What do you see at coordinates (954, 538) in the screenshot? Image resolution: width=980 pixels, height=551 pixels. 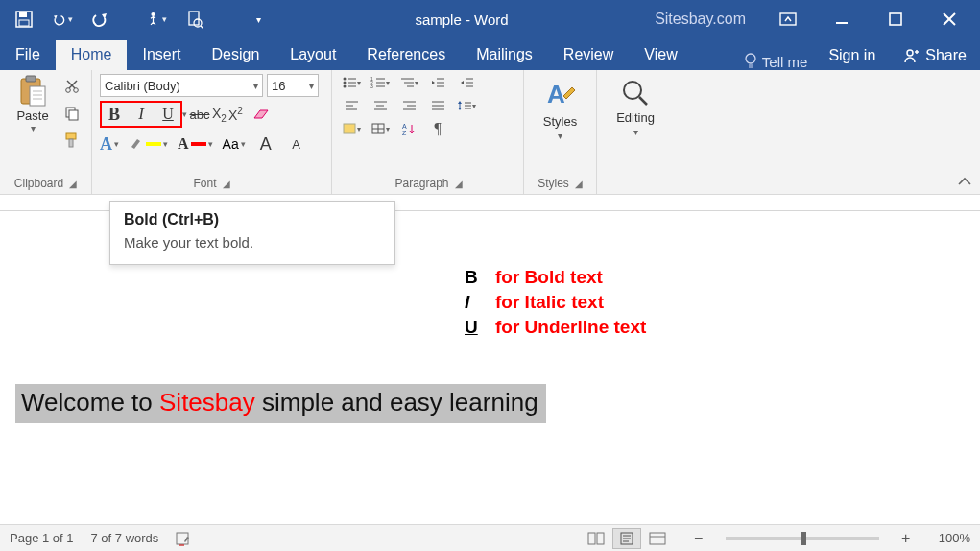 I see `zoom-level: 100%` at bounding box center [954, 538].